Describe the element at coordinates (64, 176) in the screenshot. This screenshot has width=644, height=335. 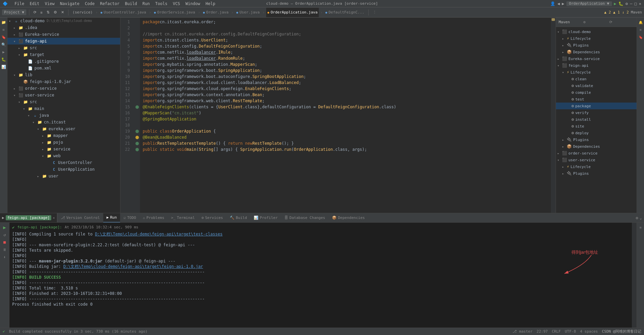
I see `tree-user: ▸ 📁 user` at that location.